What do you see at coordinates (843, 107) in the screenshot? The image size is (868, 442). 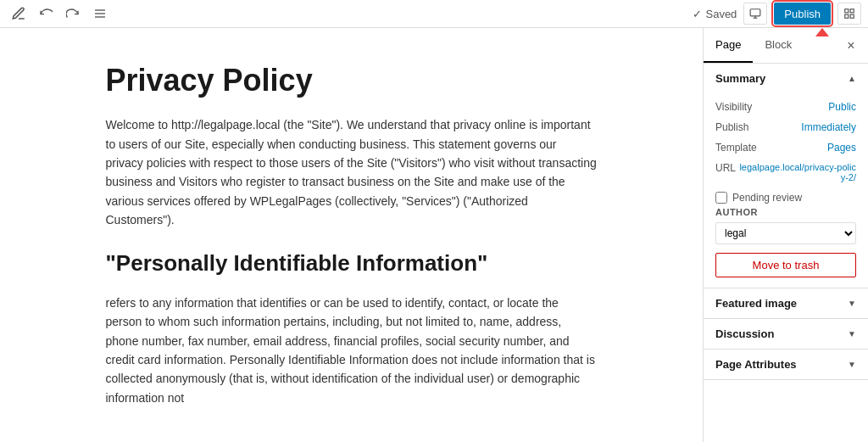 I see `visibility-value: Public` at bounding box center [843, 107].